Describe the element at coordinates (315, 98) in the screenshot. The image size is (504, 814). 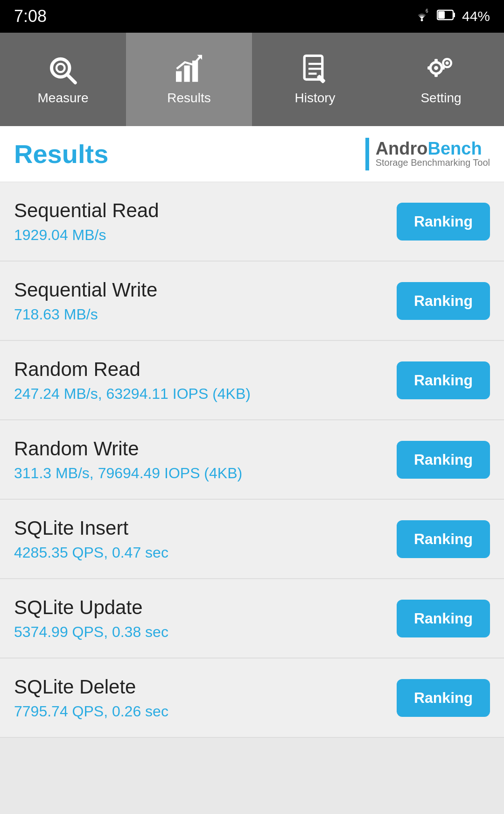
I see `tab-history-label: History` at that location.